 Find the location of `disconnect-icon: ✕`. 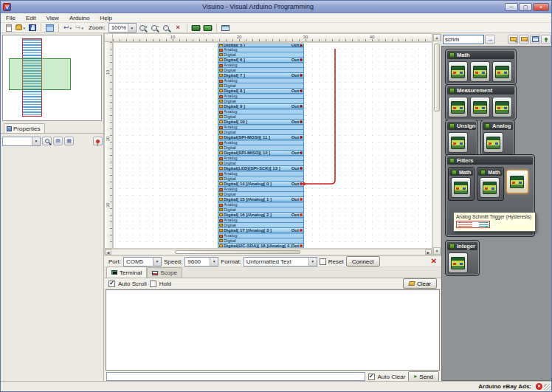

disconnect-icon: ✕ is located at coordinates (434, 261).